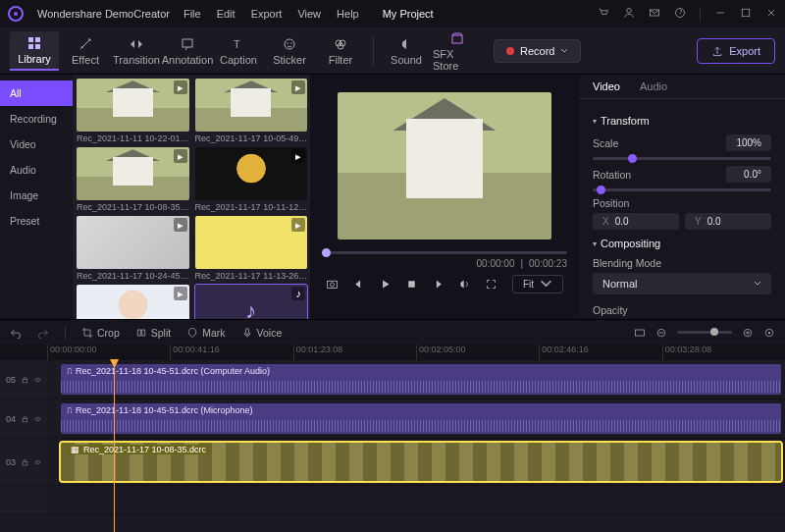 This screenshot has width=785, height=532. What do you see at coordinates (133, 248) in the screenshot?
I see `media-item: ▸Rec_2021-11-17 10-24-45…` at bounding box center [133, 248].